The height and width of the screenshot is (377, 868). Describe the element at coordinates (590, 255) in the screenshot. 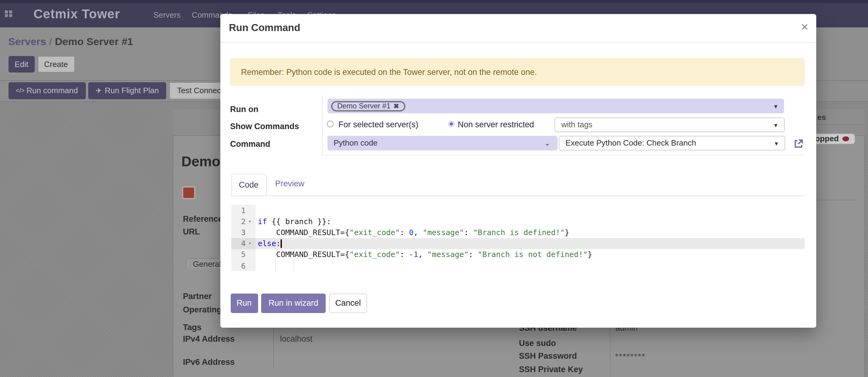

I see `code-token: }` at that location.